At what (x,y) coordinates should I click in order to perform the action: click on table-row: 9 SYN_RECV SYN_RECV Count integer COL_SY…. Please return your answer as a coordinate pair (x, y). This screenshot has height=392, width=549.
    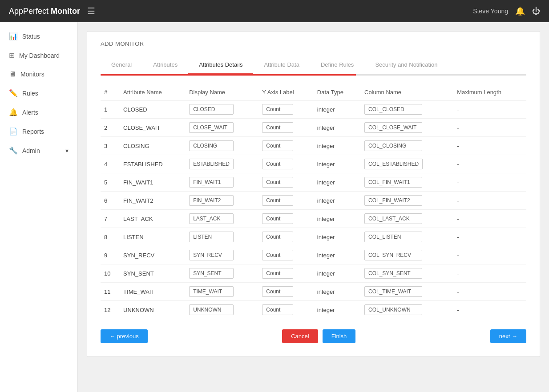
    Looking at the image, I should click on (313, 255).